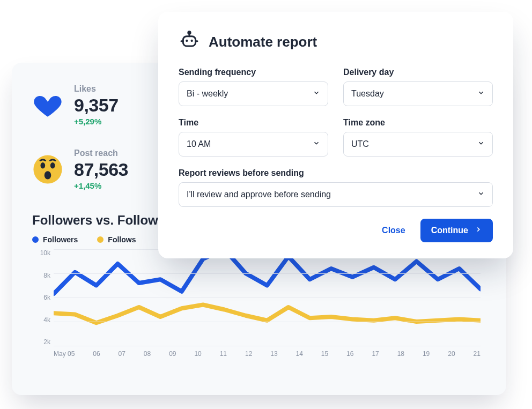  I want to click on time-value: 10 AM, so click(198, 144).